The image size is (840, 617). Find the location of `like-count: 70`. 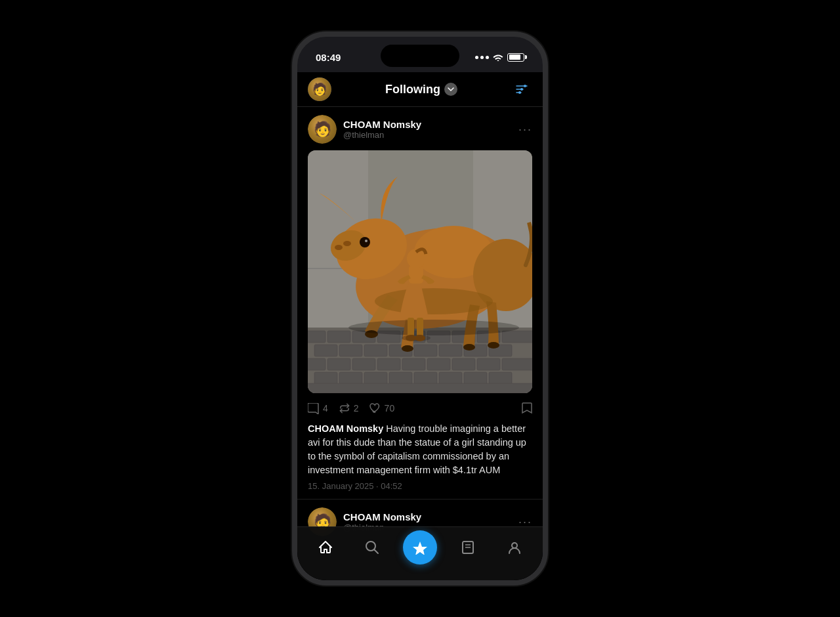

like-count: 70 is located at coordinates (390, 408).